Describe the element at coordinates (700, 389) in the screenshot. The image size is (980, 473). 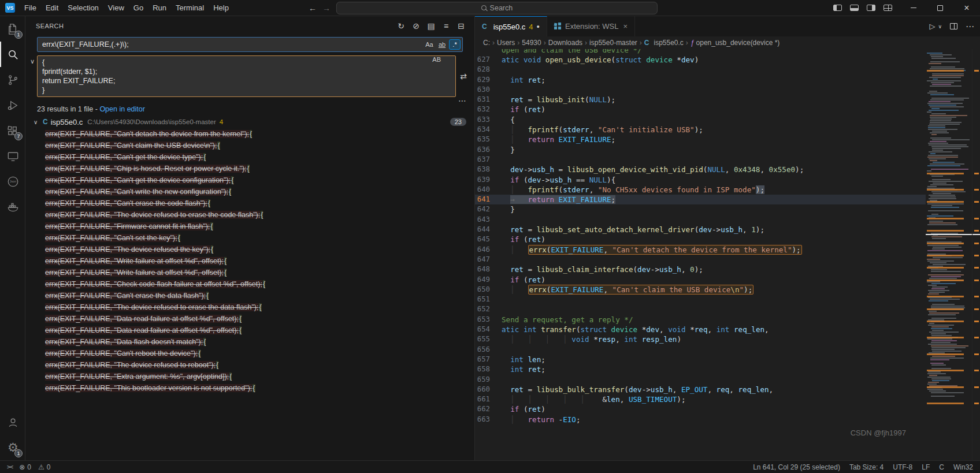
I see `code-line: 660 ret = libusb_bulk_transfer(dev->usb_…` at that location.